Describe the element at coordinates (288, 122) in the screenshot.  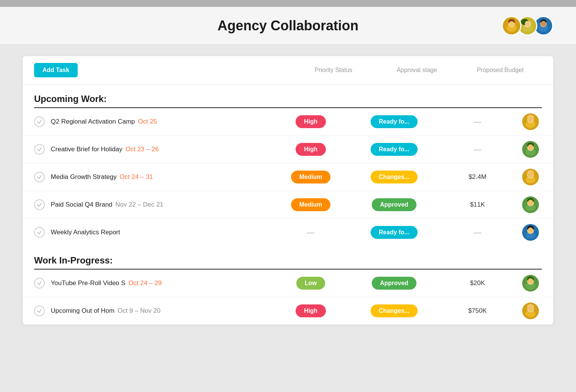
I see `task-row-task-1: Q2 Regional Activation Camp Oct 25 High …` at that location.